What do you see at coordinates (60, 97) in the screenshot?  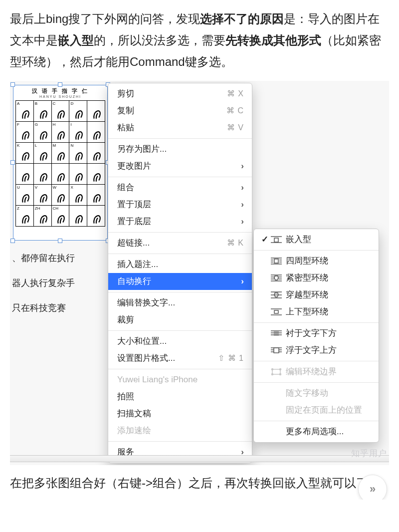 I see `chart-subtitle: HANYU SHOUZHI` at bounding box center [60, 97].